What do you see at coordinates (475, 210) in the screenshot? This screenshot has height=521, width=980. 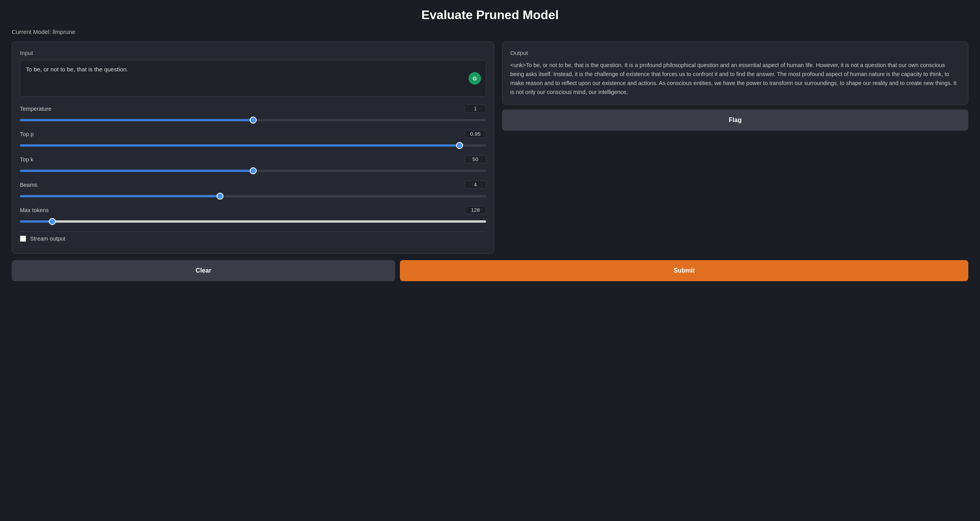 I see `max-tokens-value: 128` at bounding box center [475, 210].